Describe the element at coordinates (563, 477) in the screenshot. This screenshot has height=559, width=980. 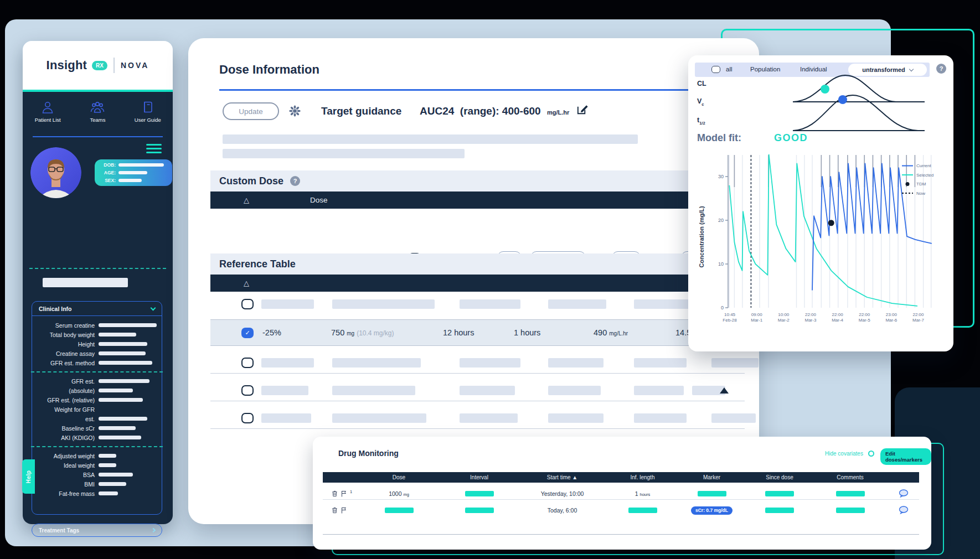
I see `column-header-start-time: Start time ▲` at that location.